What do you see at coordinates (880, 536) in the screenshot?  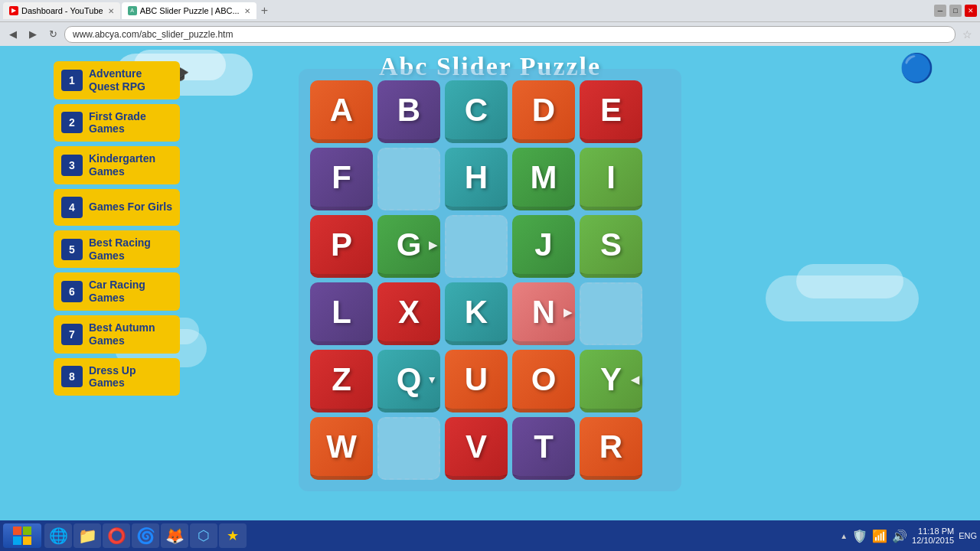 I see `taskbar-network: 📶` at bounding box center [880, 536].